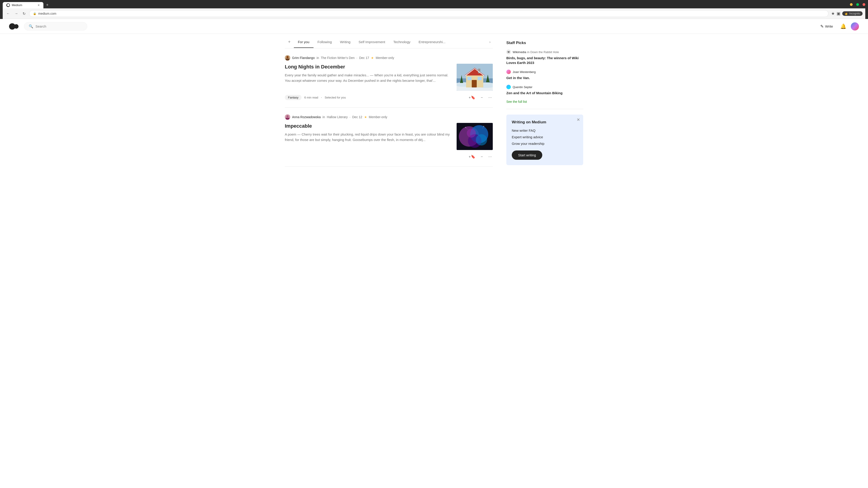  I want to click on expert-writing-advice-link: Expert writing advice, so click(545, 137).